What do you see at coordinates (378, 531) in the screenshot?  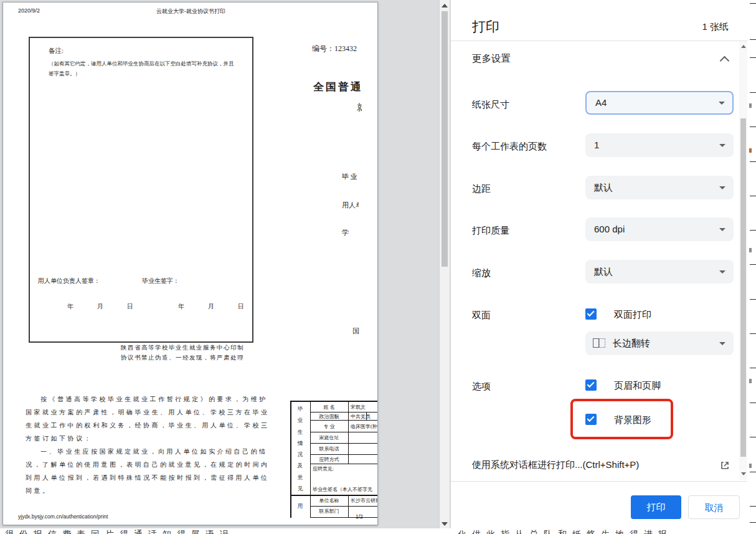 I see `background-page-bottom-edge: 很份报信费表同片得通话知得展语误 化供此指从总队和纸悠生地得进报` at bounding box center [378, 531].